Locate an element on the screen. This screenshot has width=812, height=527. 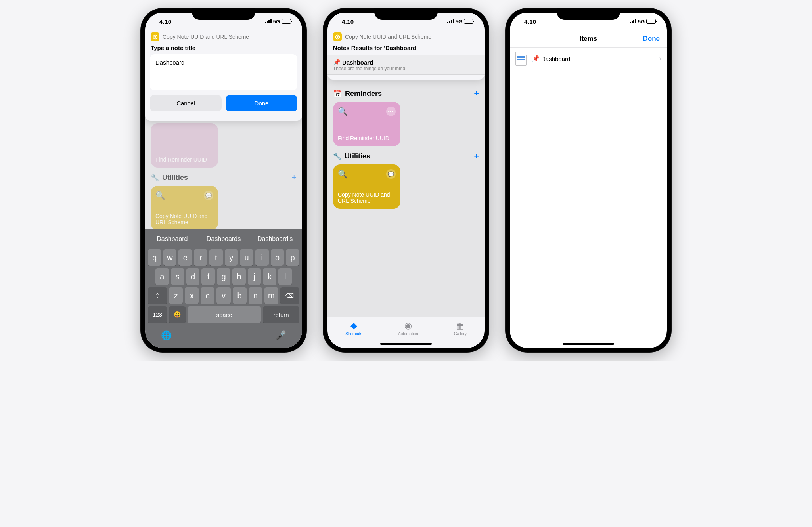
emoji-key: 😀 is located at coordinates (177, 315).